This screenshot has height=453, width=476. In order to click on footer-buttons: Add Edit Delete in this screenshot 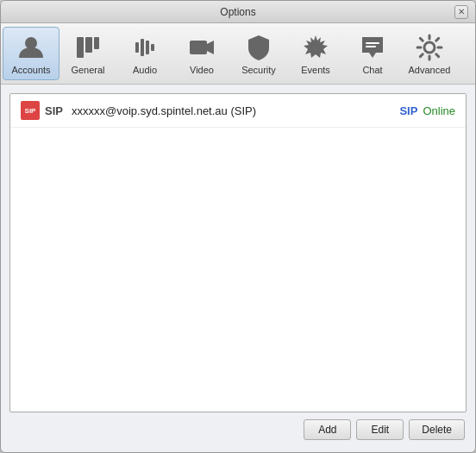, I will do `click(238, 428)`.